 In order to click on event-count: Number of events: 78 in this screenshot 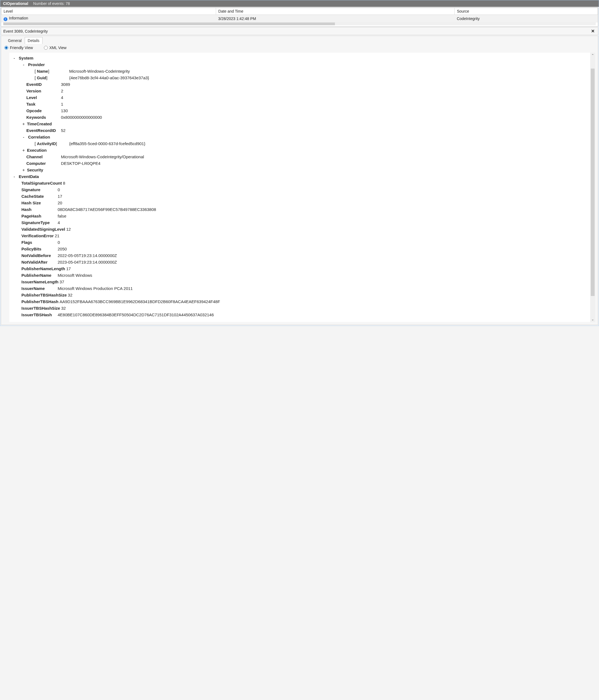, I will do `click(51, 3)`.